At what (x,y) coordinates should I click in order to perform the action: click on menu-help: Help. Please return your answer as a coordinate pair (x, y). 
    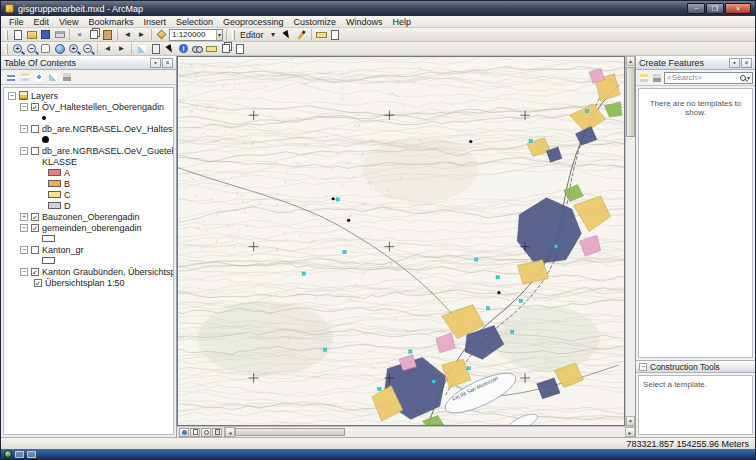
    Looking at the image, I should click on (402, 22).